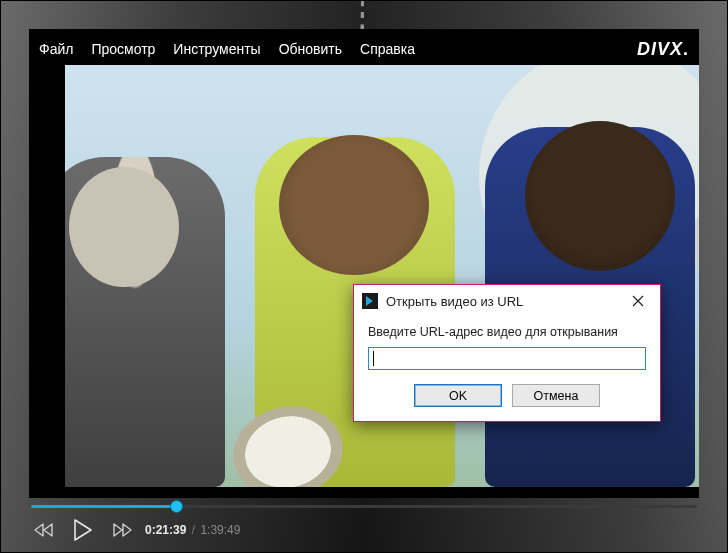  Describe the element at coordinates (454, 302) in the screenshot. I see `dialog-title: Открыть видео из URL` at that location.